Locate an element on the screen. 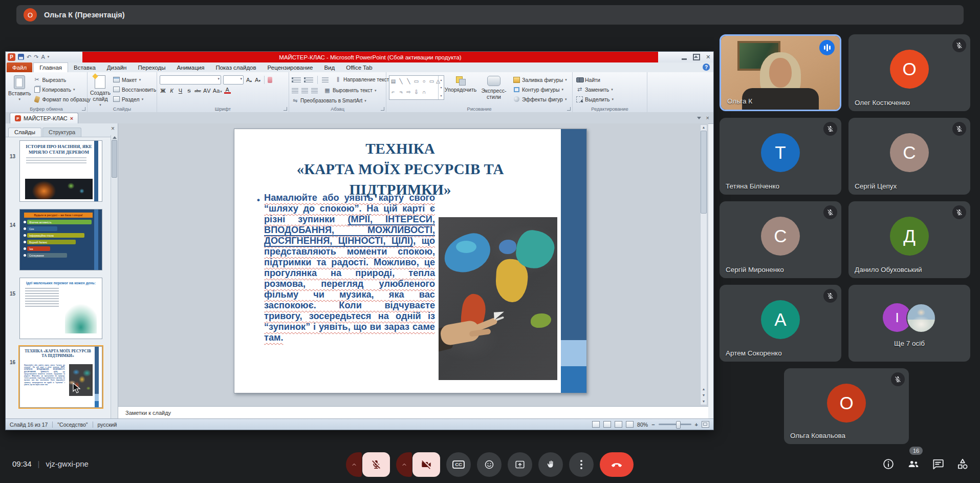 The height and width of the screenshot is (483, 980). participant-tile: С Сергій Цепух is located at coordinates (909, 156).